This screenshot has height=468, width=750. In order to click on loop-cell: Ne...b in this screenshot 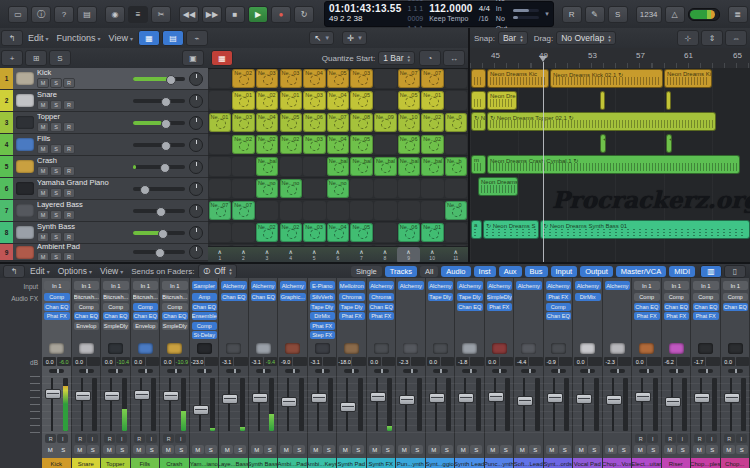, I will do `click(456, 166)`.